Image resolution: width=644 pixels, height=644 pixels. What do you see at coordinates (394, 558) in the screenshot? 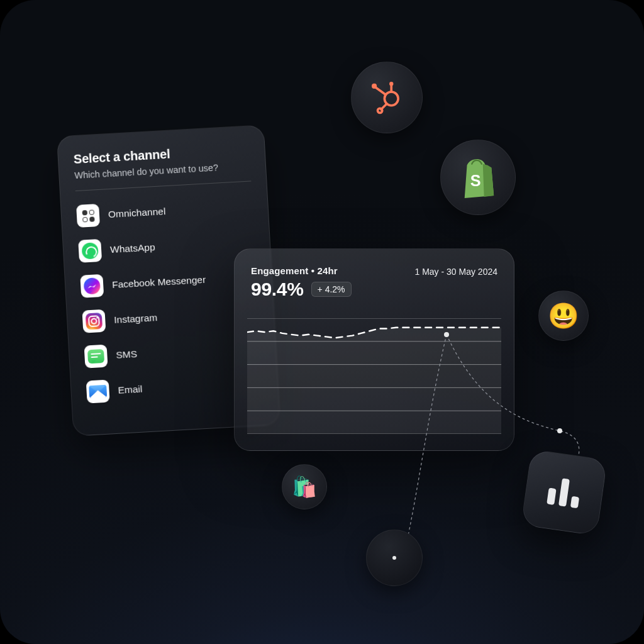
I see `dot-icon` at bounding box center [394, 558].